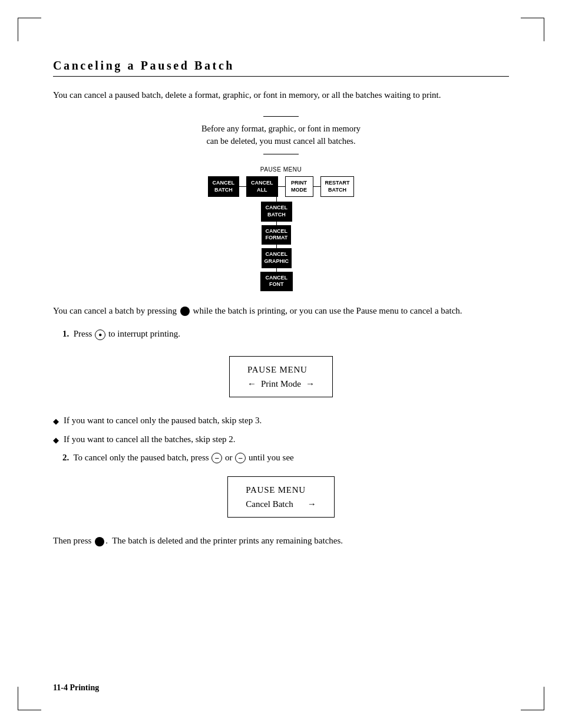 The width and height of the screenshot is (562, 728). Describe the element at coordinates (280, 490) in the screenshot. I see `lcd2-line-1: PAUSE MENU` at that location.